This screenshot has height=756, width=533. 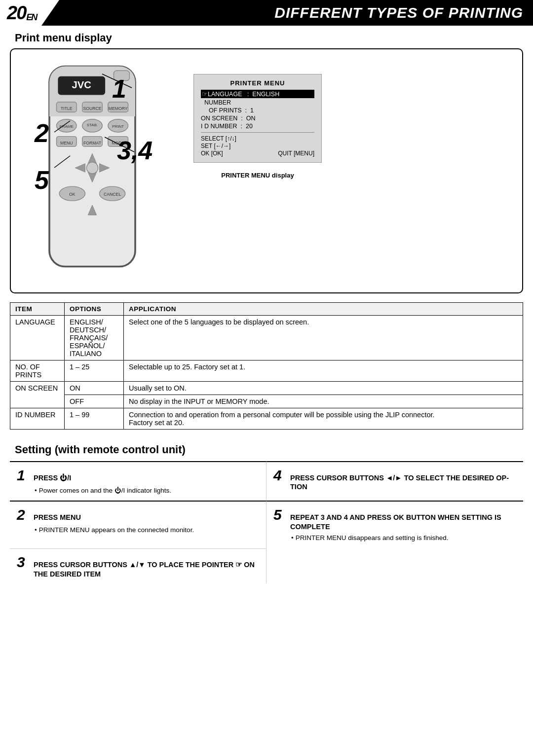 I want to click on step-5-title: REPEAT 3 AND 4 AND PRESS OK BUTTON WHEN …, so click(x=403, y=522).